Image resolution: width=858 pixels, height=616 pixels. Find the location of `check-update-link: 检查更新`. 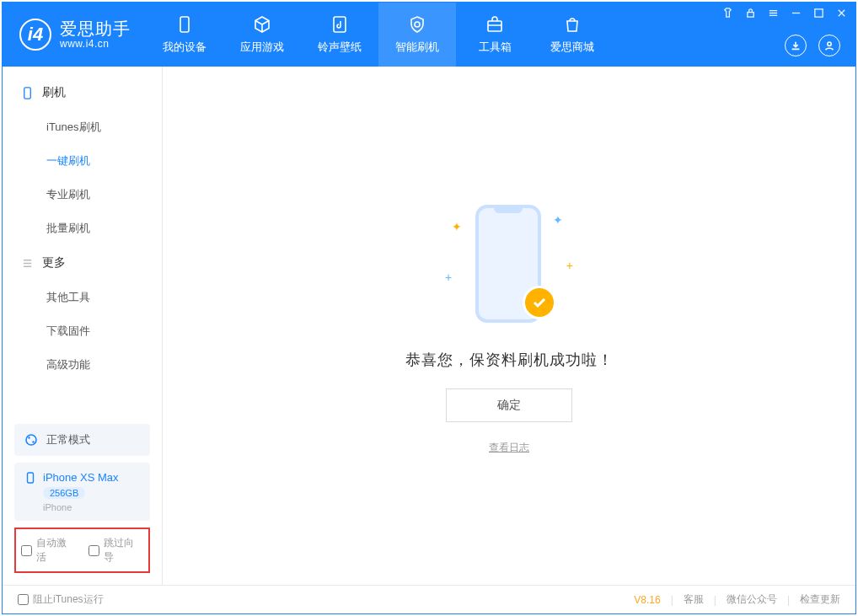

check-update-link: 检查更新 is located at coordinates (820, 600).